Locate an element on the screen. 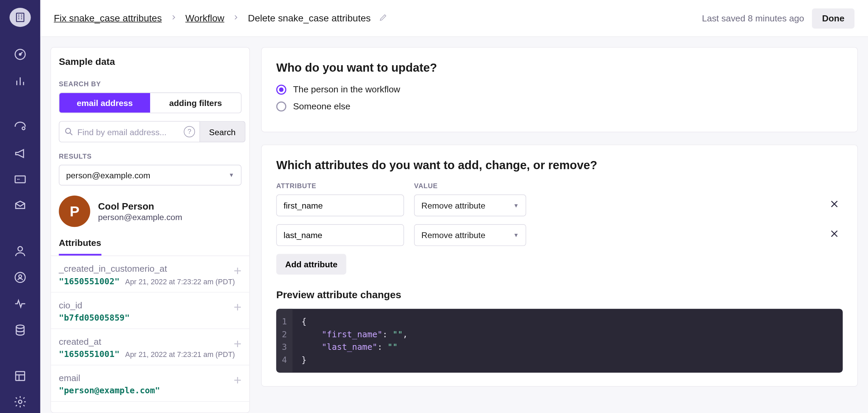 The height and width of the screenshot is (413, 868). last-saved-text: Last saved 8 minutes ago is located at coordinates (753, 18).